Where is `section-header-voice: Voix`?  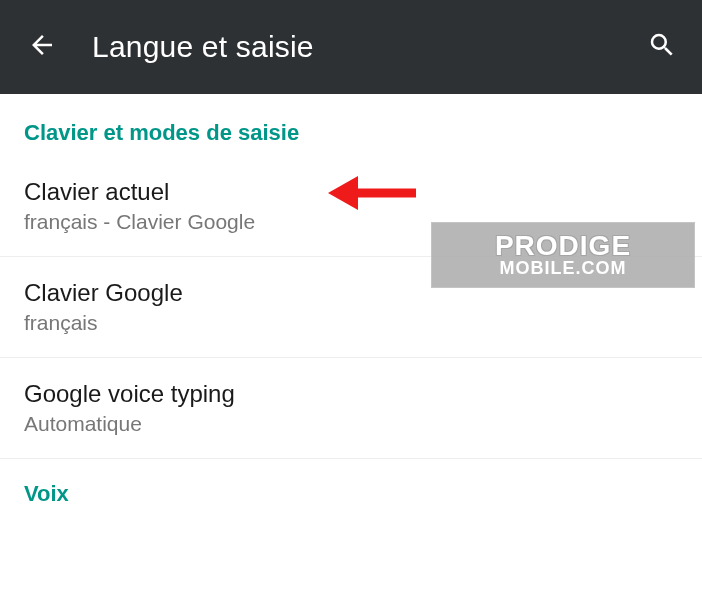 section-header-voice: Voix is located at coordinates (351, 488).